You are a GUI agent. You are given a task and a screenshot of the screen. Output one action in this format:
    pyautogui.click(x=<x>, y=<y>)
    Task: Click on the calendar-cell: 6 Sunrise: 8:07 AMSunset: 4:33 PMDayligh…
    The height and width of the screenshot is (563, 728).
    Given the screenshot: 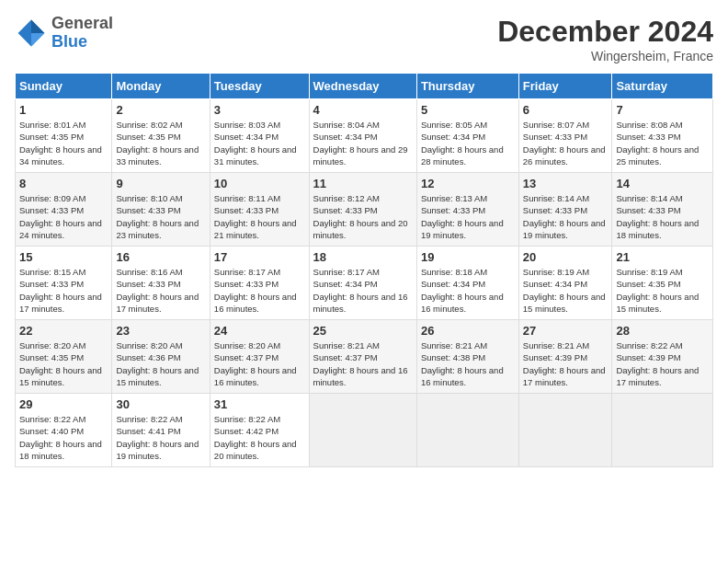 What is the action you would take?
    pyautogui.click(x=565, y=136)
    